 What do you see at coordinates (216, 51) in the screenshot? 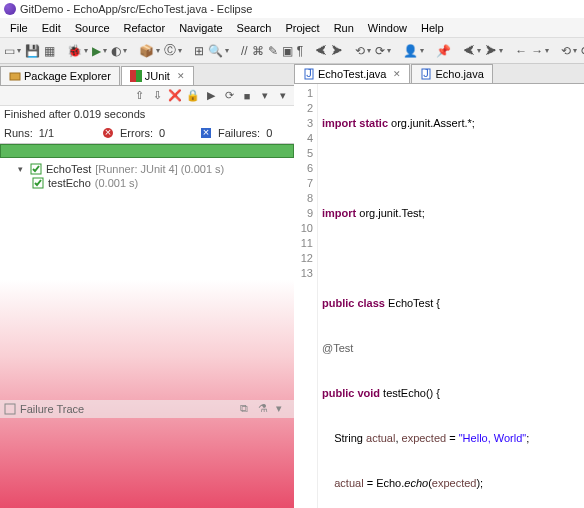
I see `search-icon: 🔍` at bounding box center [216, 51].